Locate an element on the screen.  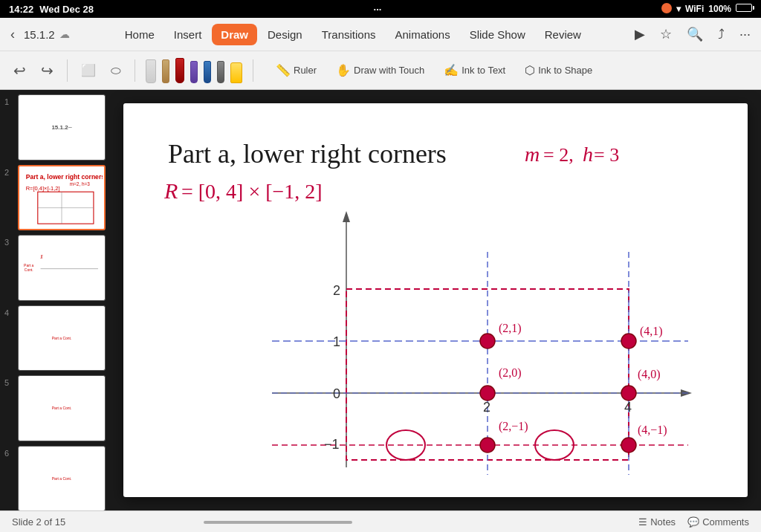
search-button: 🔍 is located at coordinates (695, 34).